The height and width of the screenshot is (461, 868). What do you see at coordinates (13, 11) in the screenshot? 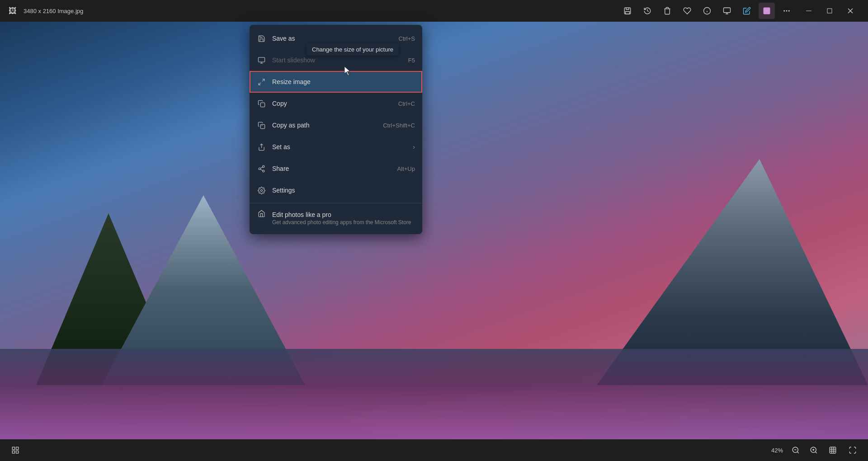
I see `app-icon: 🖼` at bounding box center [13, 11].